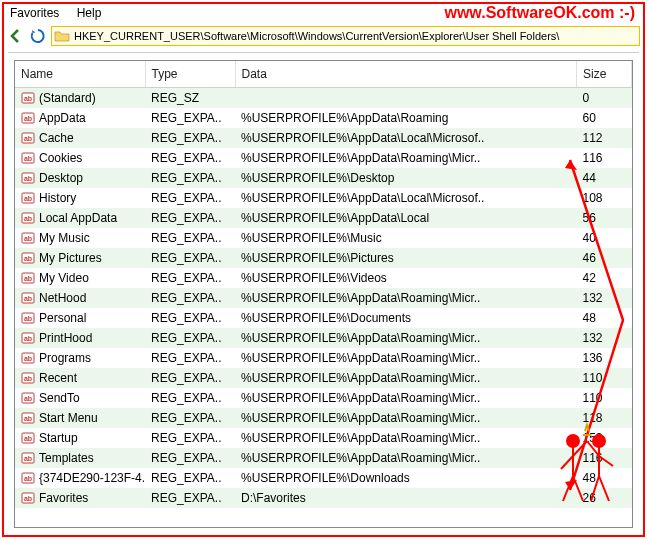 This screenshot has width=647, height=539. I want to click on table-row: abMy PicturesREG_EXPA..%USERPROFILE%\Pic…, so click(324, 258).